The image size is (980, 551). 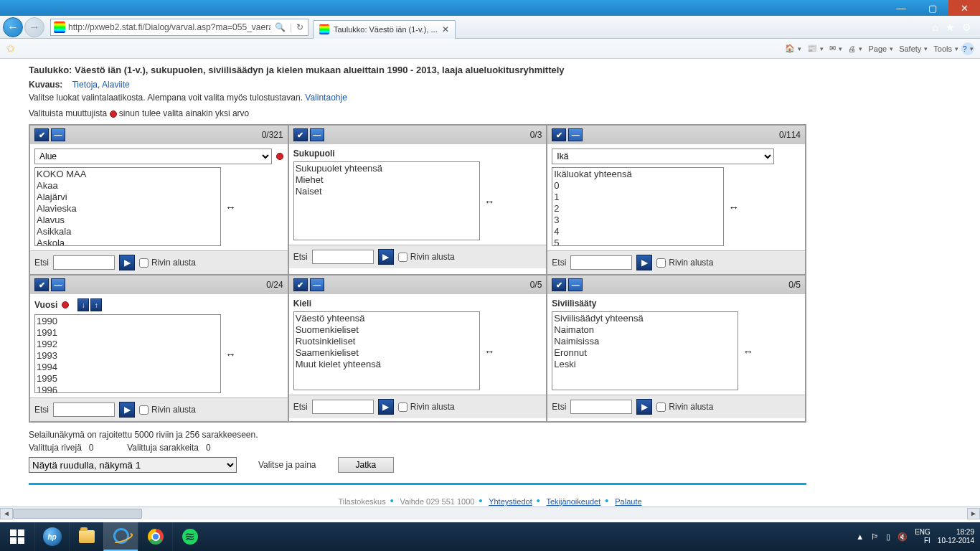 I want to click on refresh-icon: ↻, so click(x=300, y=27).